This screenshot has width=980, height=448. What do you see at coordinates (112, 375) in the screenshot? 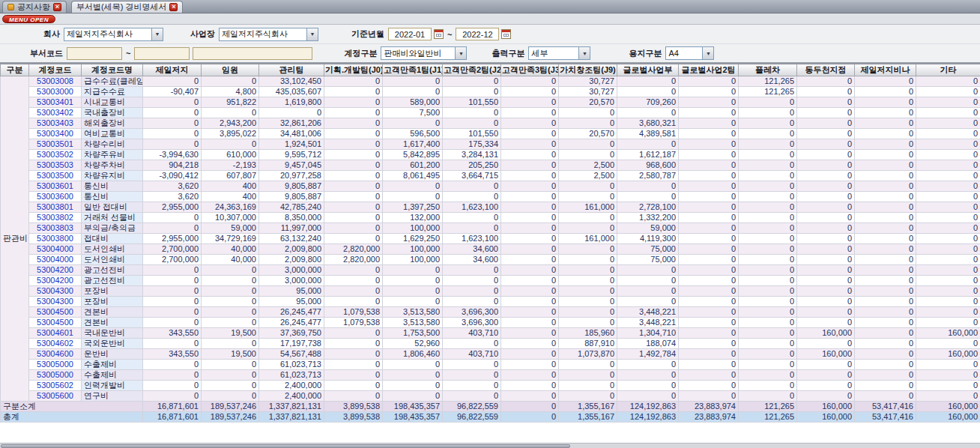
I see `account-name-cell: 수출제비` at bounding box center [112, 375].